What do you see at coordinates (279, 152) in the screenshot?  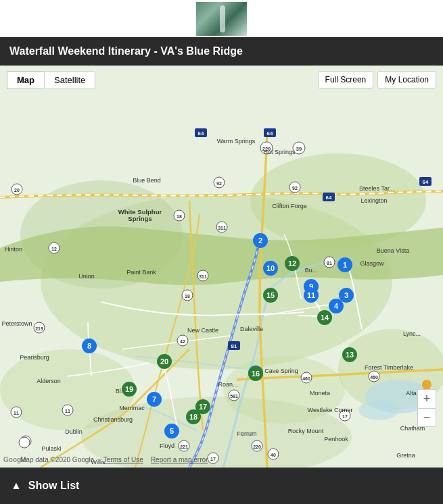 I see `svg-text: Hot Springs` at bounding box center [279, 152].